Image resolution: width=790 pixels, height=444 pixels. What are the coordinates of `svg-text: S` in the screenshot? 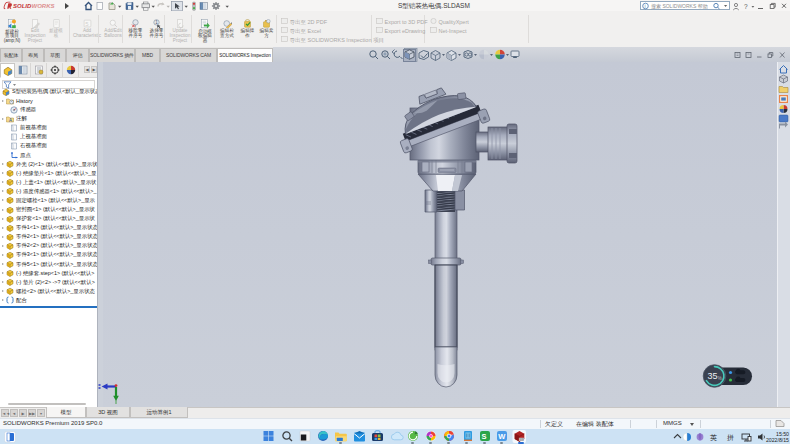 It's located at (484, 436).